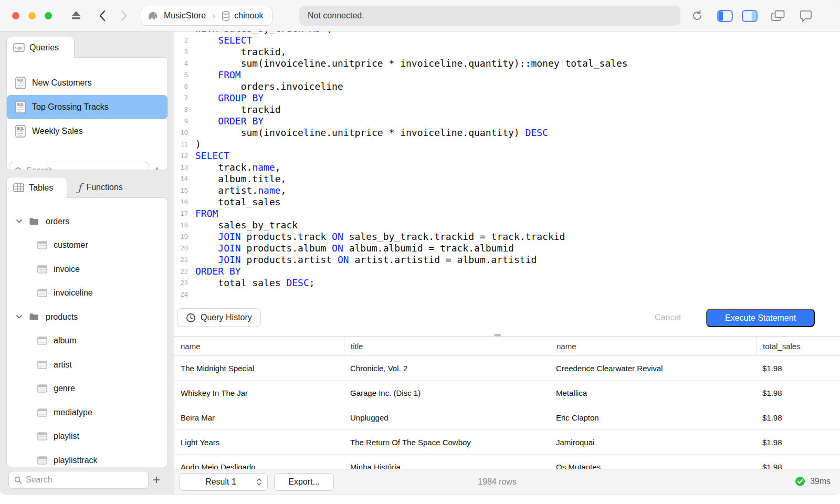 Image resolution: width=840 pixels, height=504 pixels. What do you see at coordinates (79, 166) in the screenshot?
I see `queries-search-field` at bounding box center [79, 166].